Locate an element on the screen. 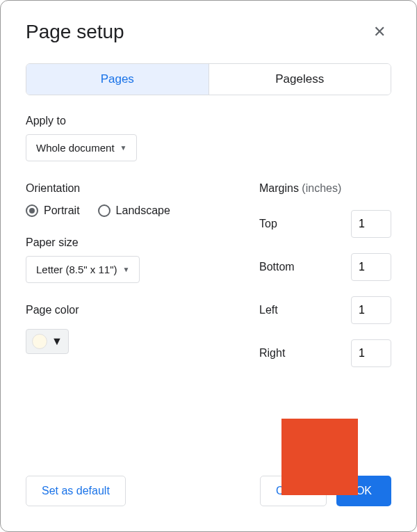  tab-pages: Pages is located at coordinates (117, 79).